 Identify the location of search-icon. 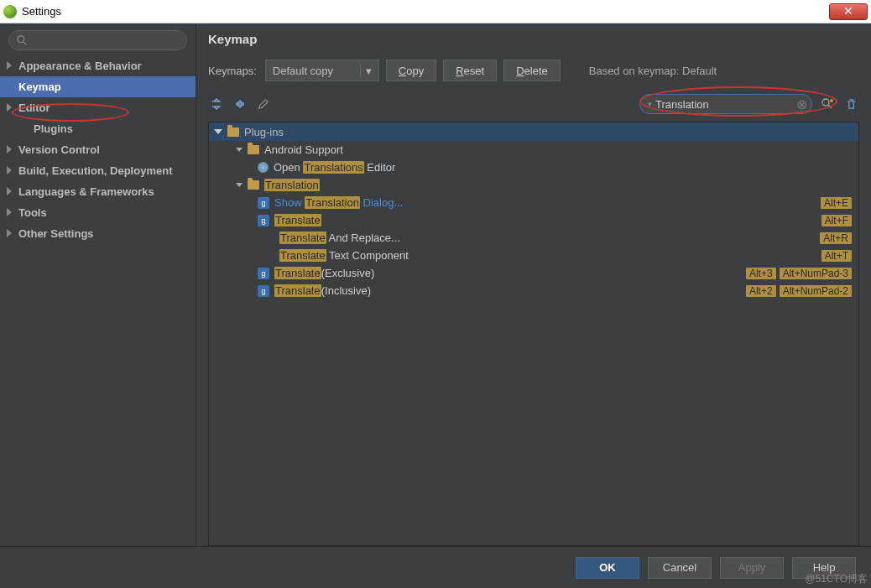
(22, 40).